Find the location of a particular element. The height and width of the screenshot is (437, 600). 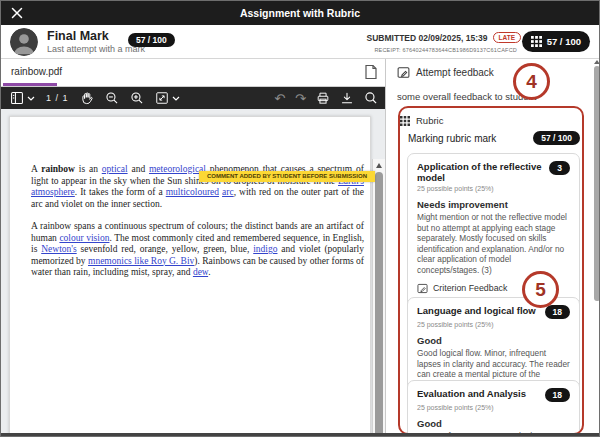

student-name: Final Mark is located at coordinates (78, 36).